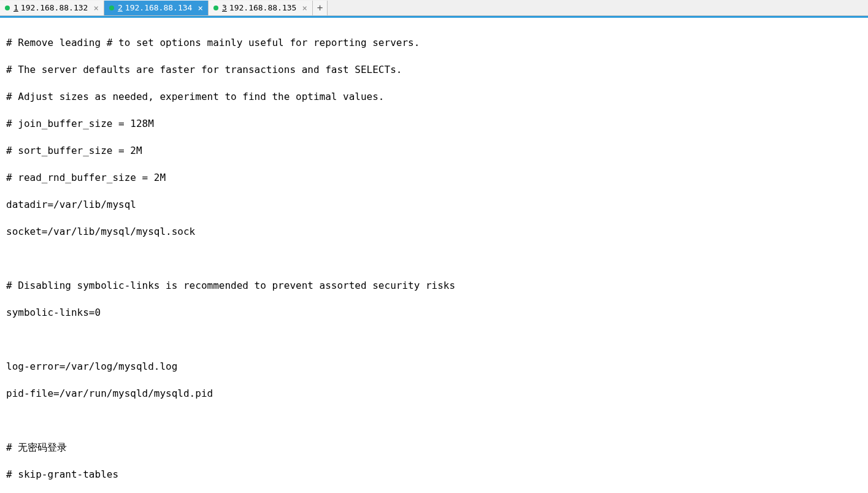  Describe the element at coordinates (434, 97) in the screenshot. I see `code-line: # Adjust sizes as needed, experiment to …` at that location.